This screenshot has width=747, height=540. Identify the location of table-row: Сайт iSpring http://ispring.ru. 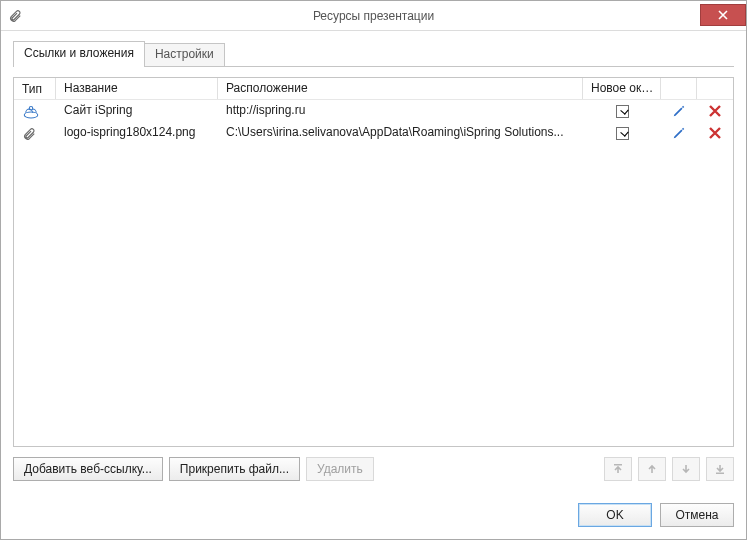
(374, 111).